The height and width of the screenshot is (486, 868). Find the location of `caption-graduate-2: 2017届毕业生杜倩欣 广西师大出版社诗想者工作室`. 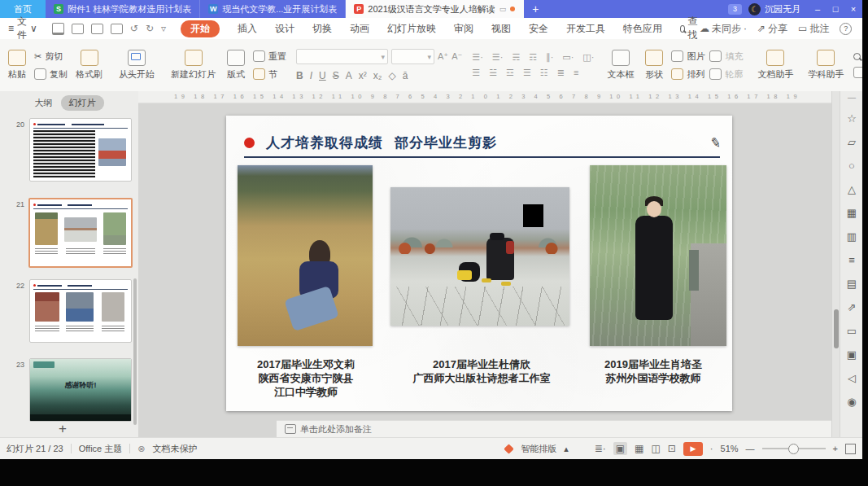

caption-graduate-2: 2017届毕业生杜倩欣 广西师大出版社诗想者工作室 is located at coordinates (482, 371).